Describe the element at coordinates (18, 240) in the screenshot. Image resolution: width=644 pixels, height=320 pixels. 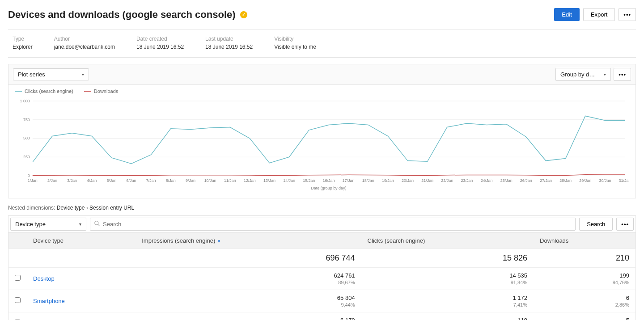
I see `col-checkbox` at that location.